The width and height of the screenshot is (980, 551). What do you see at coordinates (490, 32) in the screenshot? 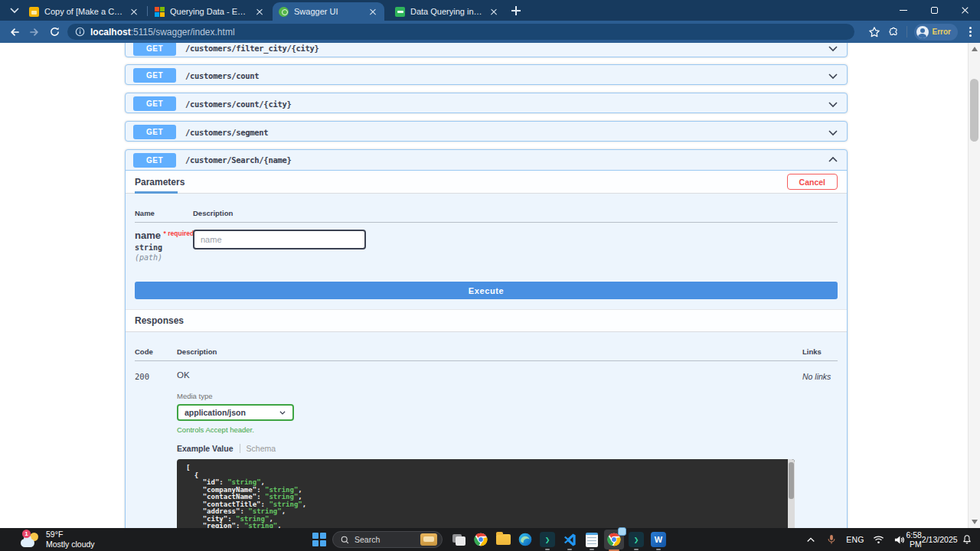
I see `browser-toolbar: localhost:5115/swagger/index.html Error` at bounding box center [490, 32].